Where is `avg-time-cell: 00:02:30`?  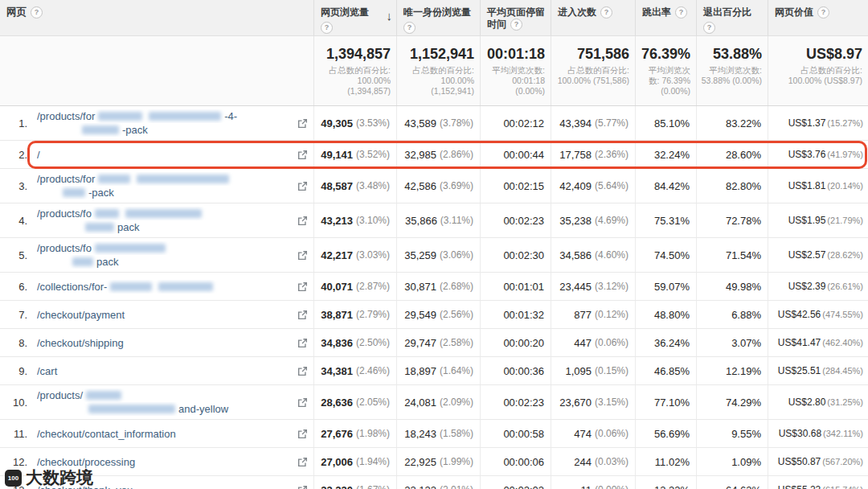
avg-time-cell: 00:02:30 is located at coordinates (515, 255).